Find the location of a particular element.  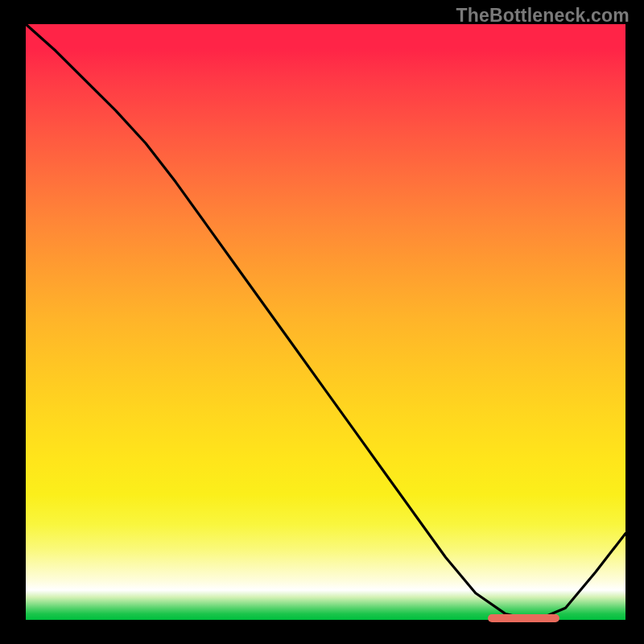

optimal-range-marker is located at coordinates (523, 618).